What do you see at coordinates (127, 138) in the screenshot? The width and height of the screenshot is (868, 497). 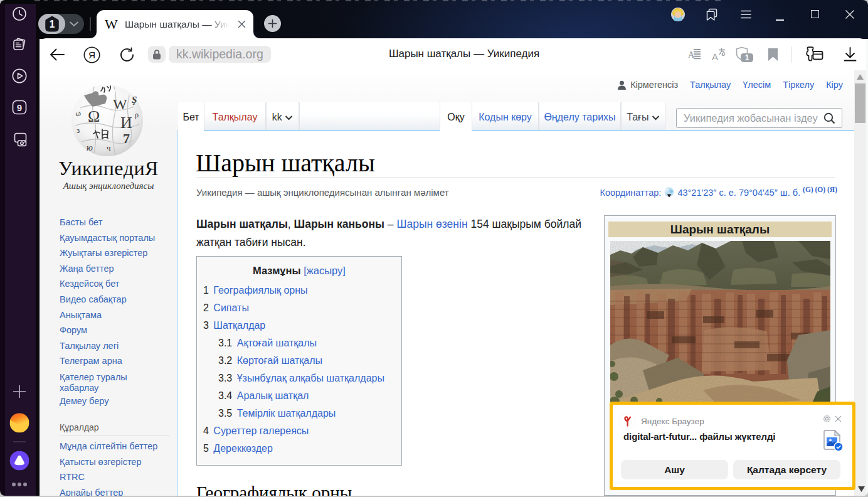 I see `svg-text: 7` at bounding box center [127, 138].